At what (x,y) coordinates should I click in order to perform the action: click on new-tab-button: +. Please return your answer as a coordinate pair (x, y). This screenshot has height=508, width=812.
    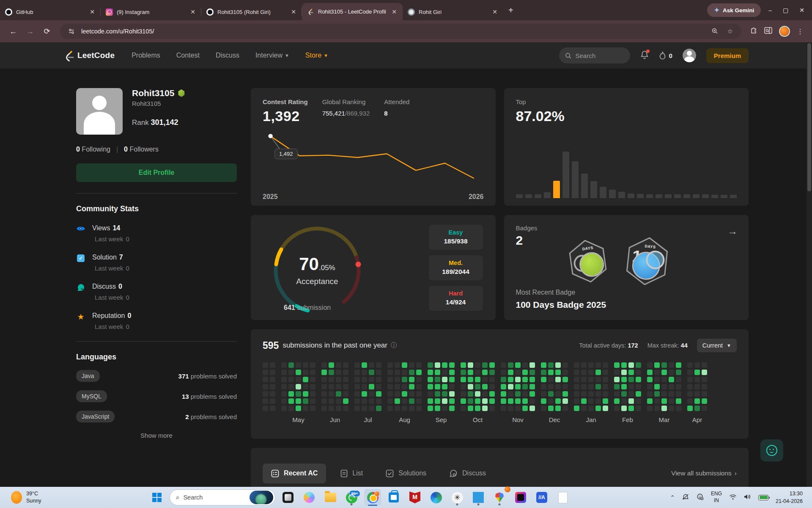
    Looking at the image, I should click on (511, 10).